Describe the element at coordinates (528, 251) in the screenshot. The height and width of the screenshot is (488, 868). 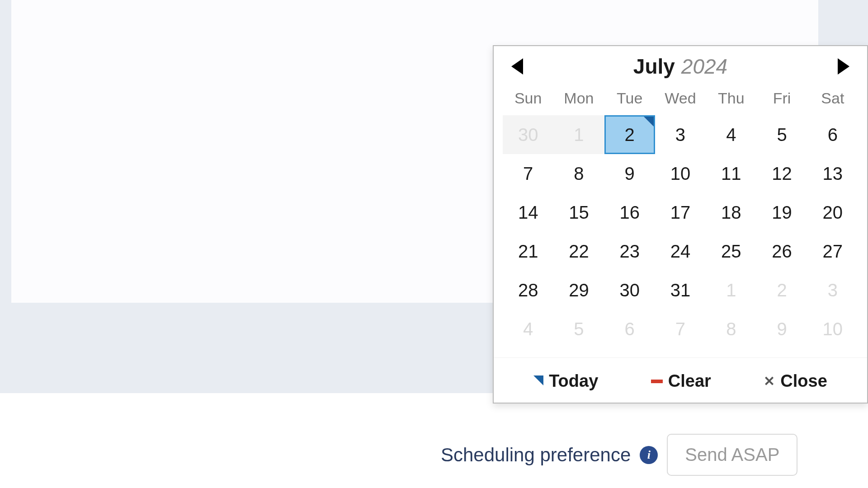
I see `day-cell: 21` at that location.